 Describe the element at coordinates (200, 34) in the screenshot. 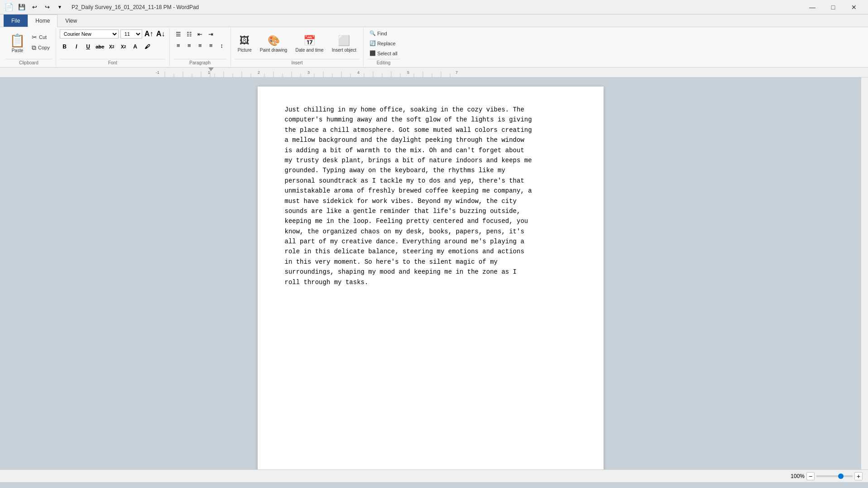

I see `decrease-indent-button: ⇤` at that location.